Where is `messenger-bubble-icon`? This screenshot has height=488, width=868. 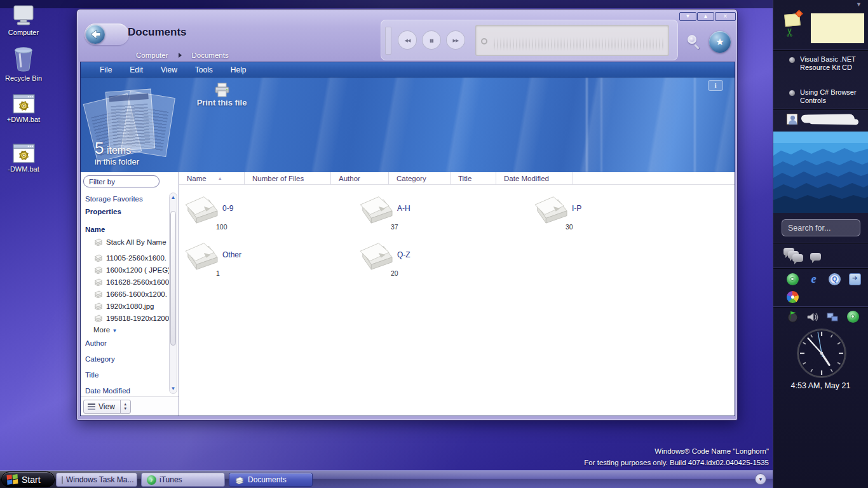
messenger-bubble-icon is located at coordinates (816, 257).